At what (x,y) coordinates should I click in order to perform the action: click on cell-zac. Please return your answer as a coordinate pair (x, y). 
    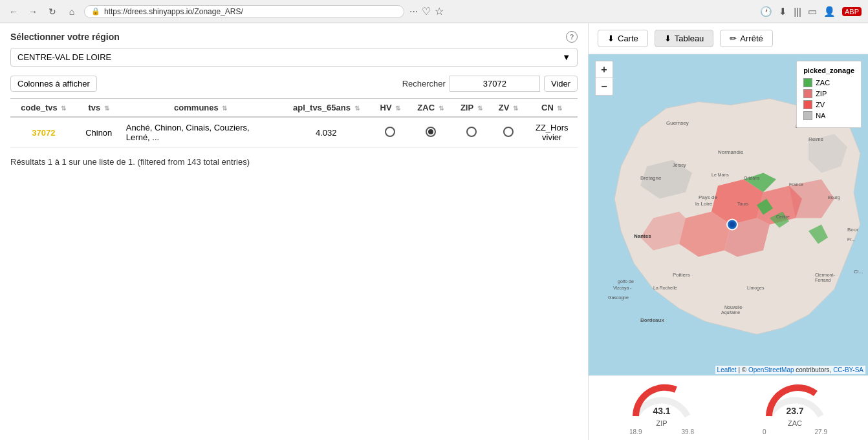
    Looking at the image, I should click on (431, 132).